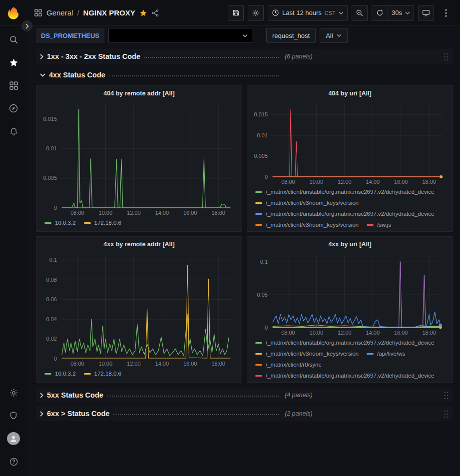  What do you see at coordinates (397, 13) in the screenshot?
I see `refresh-interval-label: 30s` at bounding box center [397, 13].